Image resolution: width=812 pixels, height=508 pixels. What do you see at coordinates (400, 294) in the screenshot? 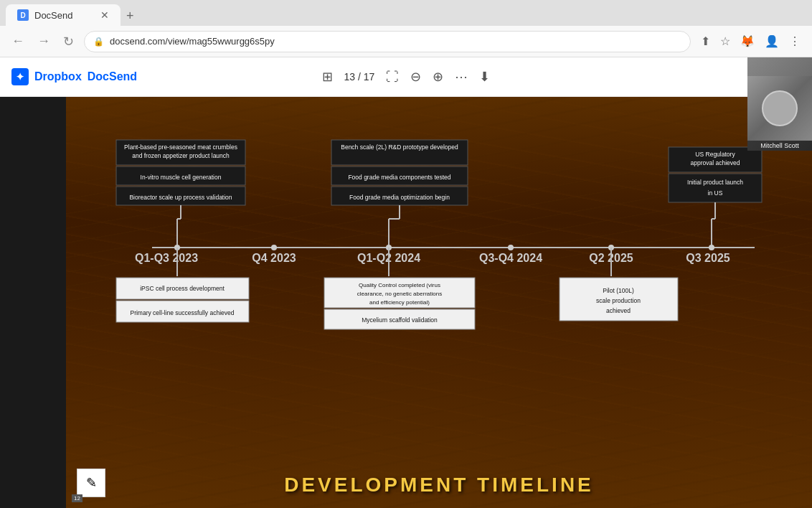
I see `svg-text:clearance, no genetic aberrati: clearance, no genetic aberrations` at bounding box center [400, 294].